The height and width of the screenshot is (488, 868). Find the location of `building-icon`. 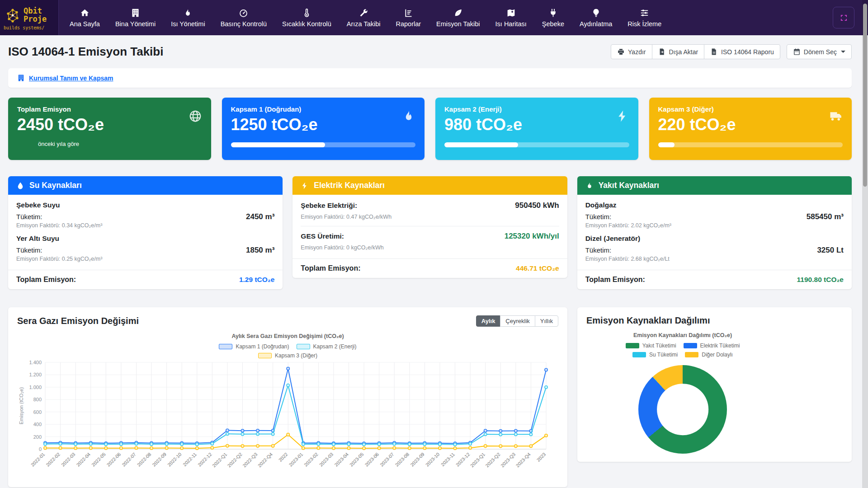

building-icon is located at coordinates (21, 78).